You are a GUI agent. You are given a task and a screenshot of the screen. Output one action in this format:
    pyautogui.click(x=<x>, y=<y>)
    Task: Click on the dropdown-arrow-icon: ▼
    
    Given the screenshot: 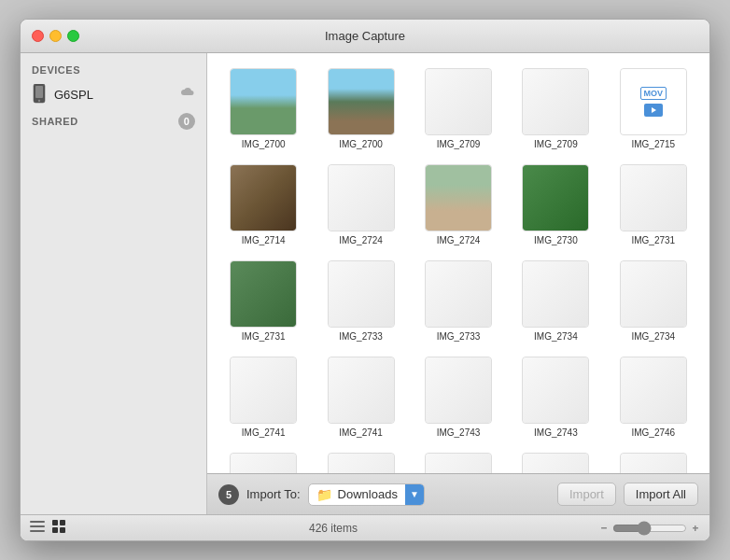 What is the action you would take?
    pyautogui.click(x=414, y=495)
    